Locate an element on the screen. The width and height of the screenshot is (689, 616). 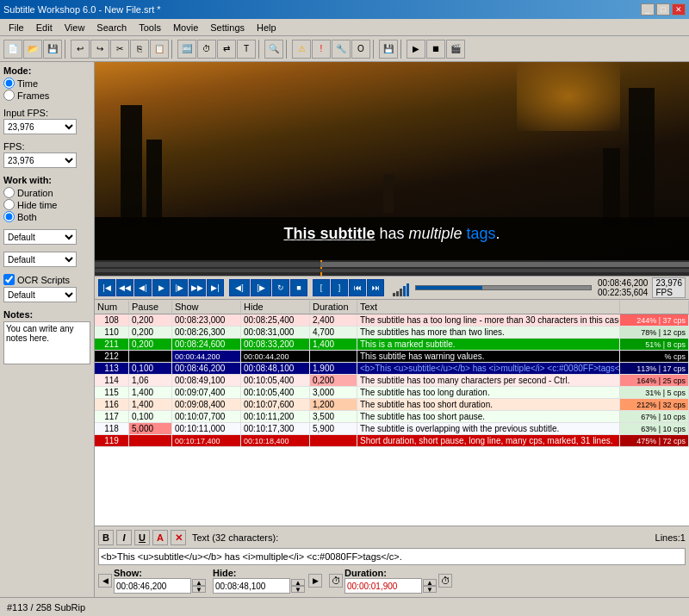
ocr-checkbox: OCR Scripts is located at coordinates (47, 279).